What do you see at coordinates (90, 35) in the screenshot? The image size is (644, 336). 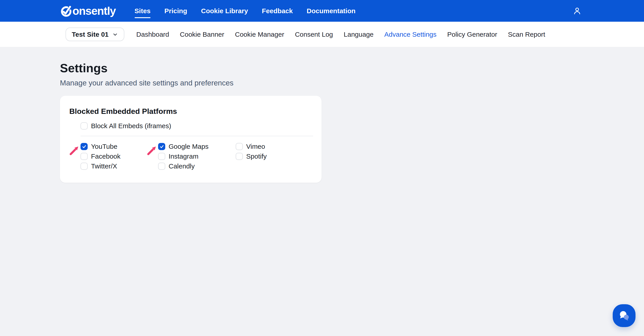 I see `site-selector-label: Test Site 01` at bounding box center [90, 35].